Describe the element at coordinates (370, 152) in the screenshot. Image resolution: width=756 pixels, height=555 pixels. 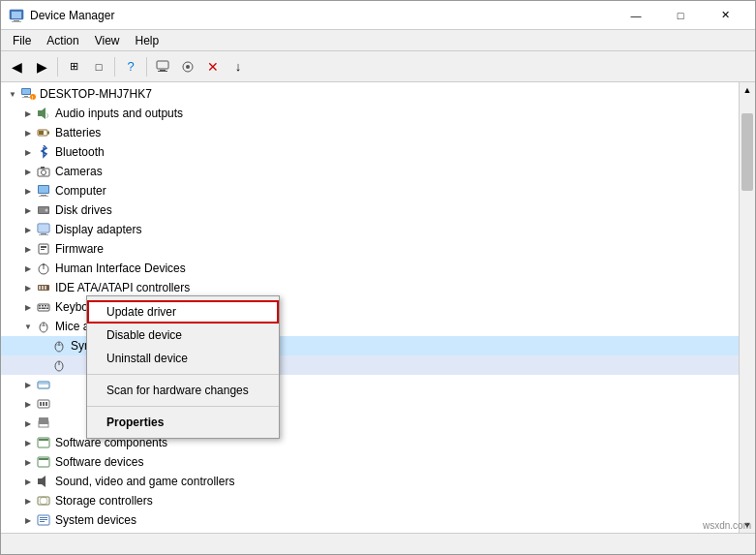
I see `tree-item-bluetooth: ▶ Bluetooth` at that location.